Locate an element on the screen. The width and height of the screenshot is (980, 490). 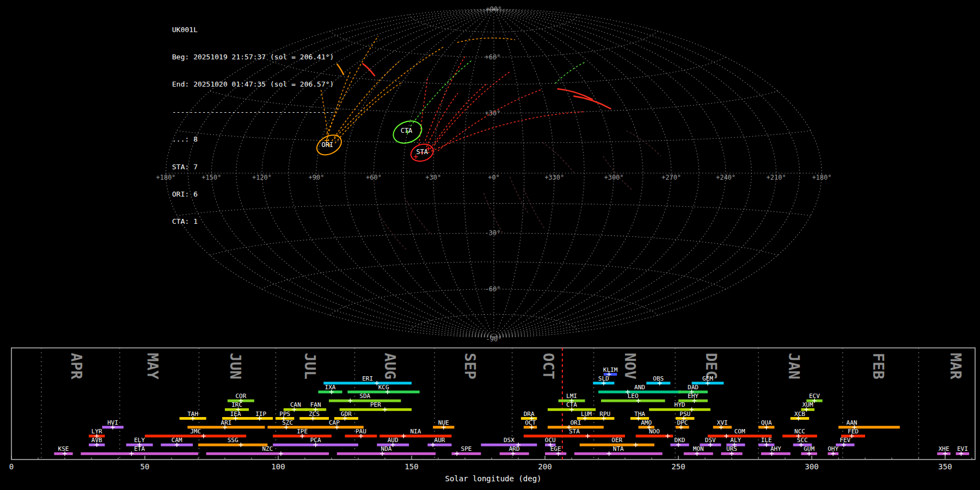
shower-bar-AND is located at coordinates (640, 392).